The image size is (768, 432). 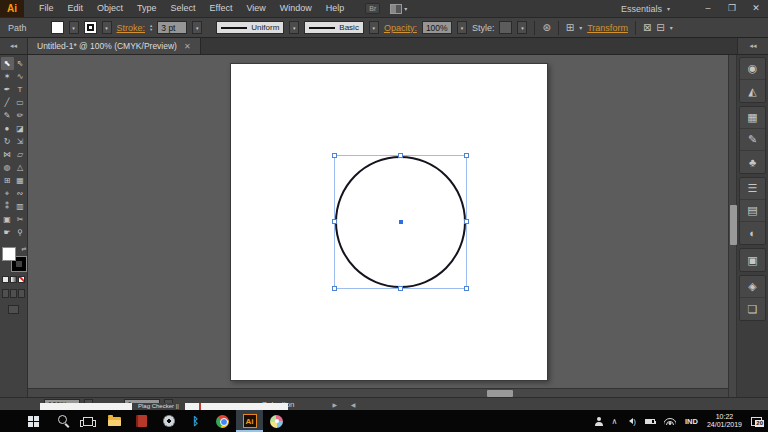 What do you see at coordinates (466, 288) in the screenshot?
I see `selection-handle-se` at bounding box center [466, 288].